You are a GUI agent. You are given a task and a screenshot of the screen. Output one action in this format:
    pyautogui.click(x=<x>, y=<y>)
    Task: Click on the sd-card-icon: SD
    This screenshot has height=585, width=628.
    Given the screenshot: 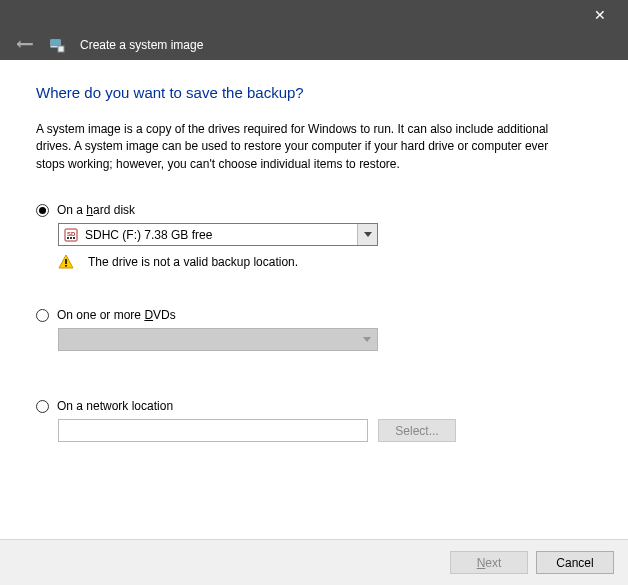 What is the action you would take?
    pyautogui.click(x=71, y=235)
    